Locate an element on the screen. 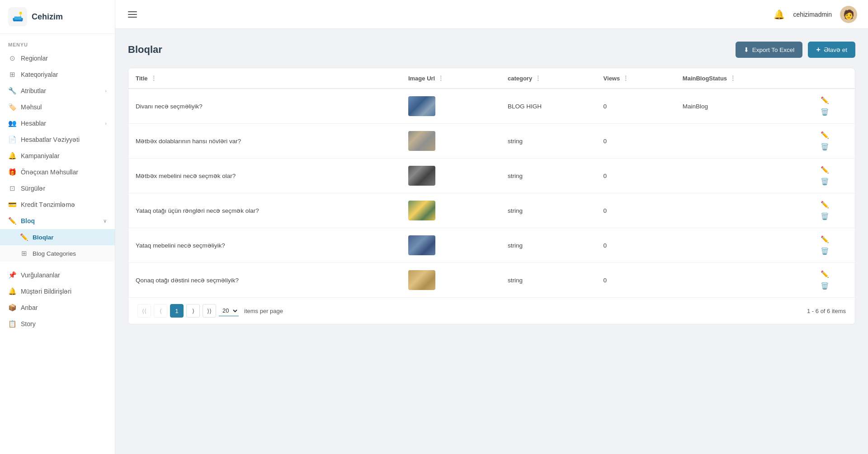 The width and height of the screenshot is (868, 454). sidebar-item-onecixan: 🎁 Önəçıxan Məhsullar is located at coordinates (57, 172).